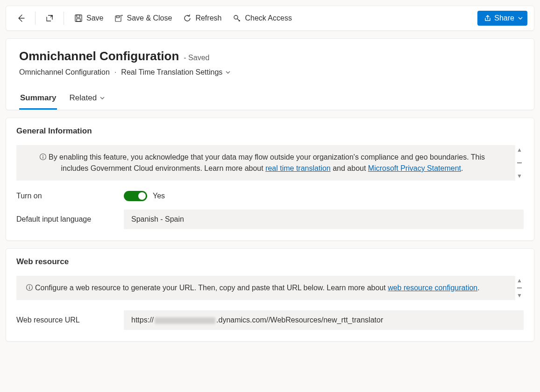 This screenshot has height=392, width=540. What do you see at coordinates (270, 131) in the screenshot?
I see `section-heading: General Information` at bounding box center [270, 131].